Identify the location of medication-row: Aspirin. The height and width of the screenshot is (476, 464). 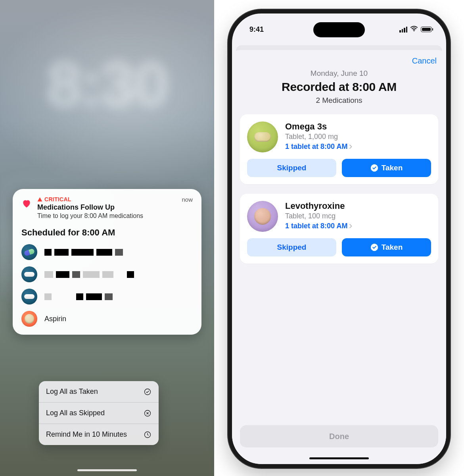
(107, 319).